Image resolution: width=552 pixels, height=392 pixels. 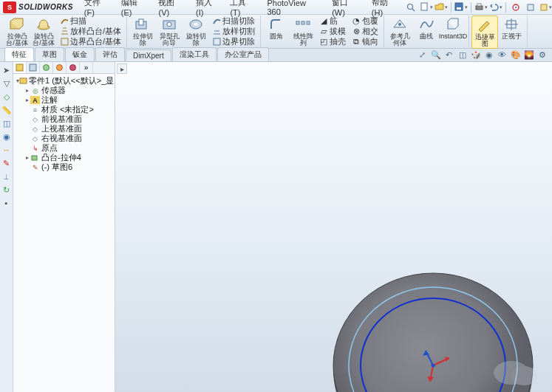 I want to click on intersect-button: ⊗相交, so click(x=365, y=31).